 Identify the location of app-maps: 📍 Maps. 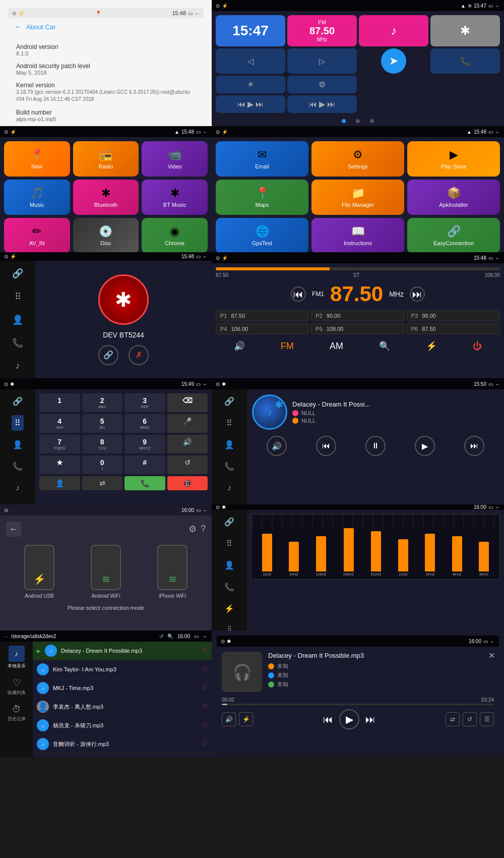
(262, 197).